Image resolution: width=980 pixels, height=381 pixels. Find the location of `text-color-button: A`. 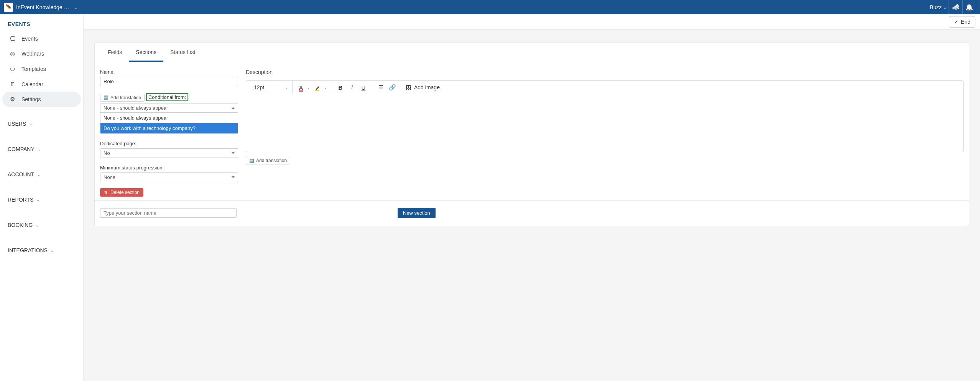

text-color-button: A is located at coordinates (301, 87).